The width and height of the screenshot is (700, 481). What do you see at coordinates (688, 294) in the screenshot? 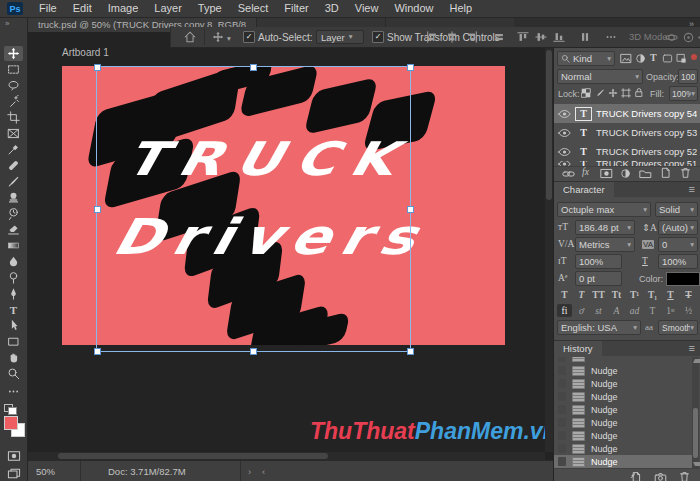
I see `strikethrough-button: T` at bounding box center [688, 294].